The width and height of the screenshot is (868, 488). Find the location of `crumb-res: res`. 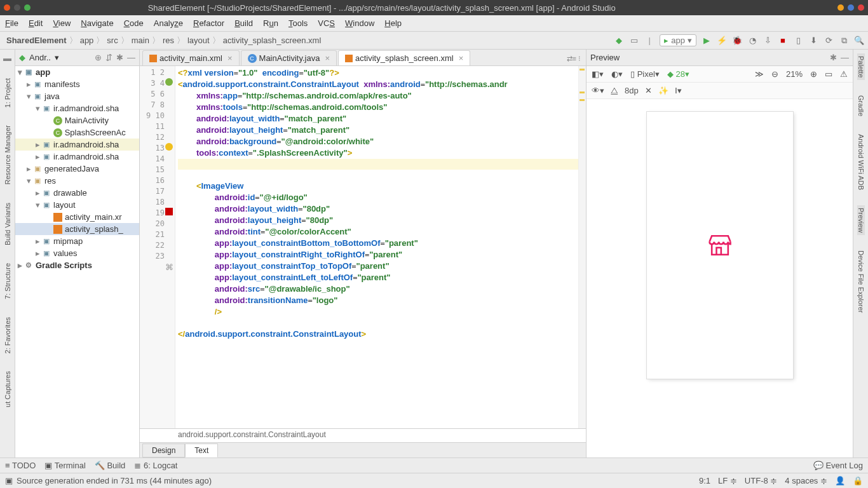

crumb-res: res is located at coordinates (168, 41).